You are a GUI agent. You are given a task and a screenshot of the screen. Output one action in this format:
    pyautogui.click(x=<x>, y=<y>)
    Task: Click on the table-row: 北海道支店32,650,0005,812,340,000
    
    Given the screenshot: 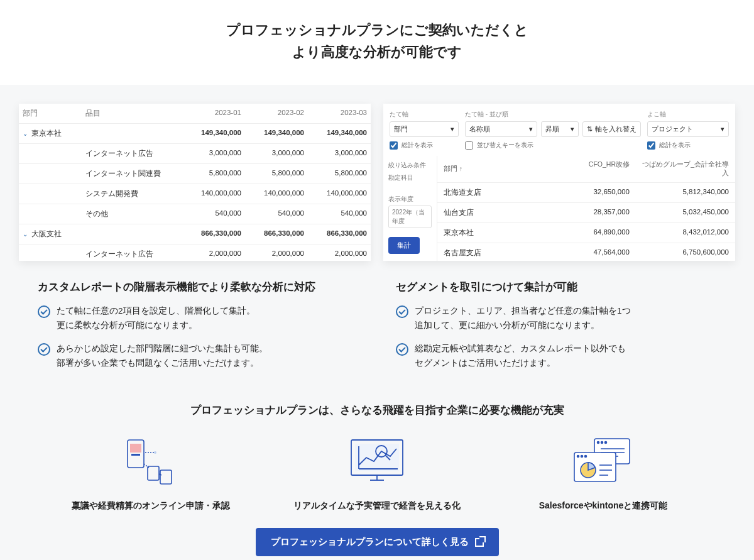 What is the action you would take?
    pyautogui.click(x=586, y=193)
    